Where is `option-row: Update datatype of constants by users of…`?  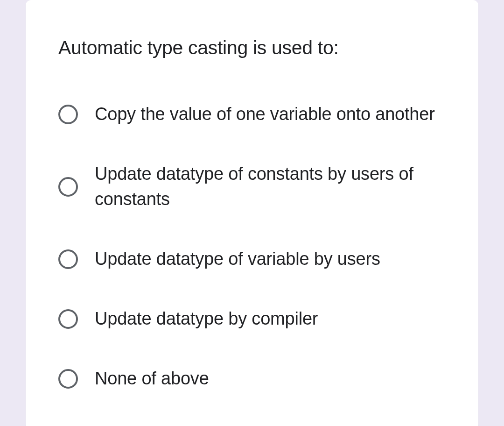 option-row: Update datatype of constants by users of… is located at coordinates (252, 187).